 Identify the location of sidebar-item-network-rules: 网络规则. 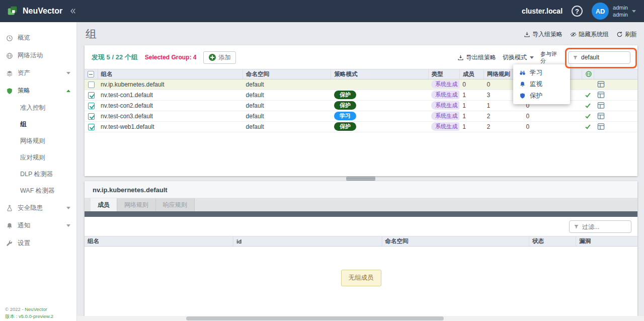
(38, 141).